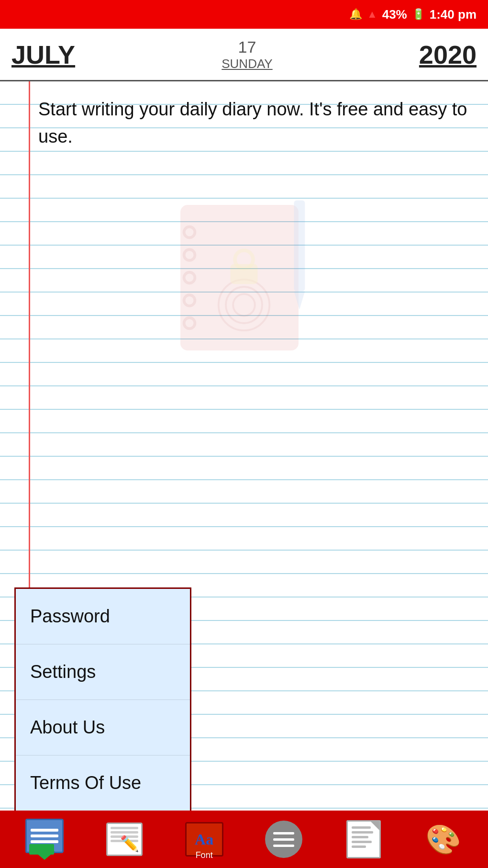 The height and width of the screenshot is (868, 488). I want to click on date-center: 17 SUNDAY, so click(247, 55).